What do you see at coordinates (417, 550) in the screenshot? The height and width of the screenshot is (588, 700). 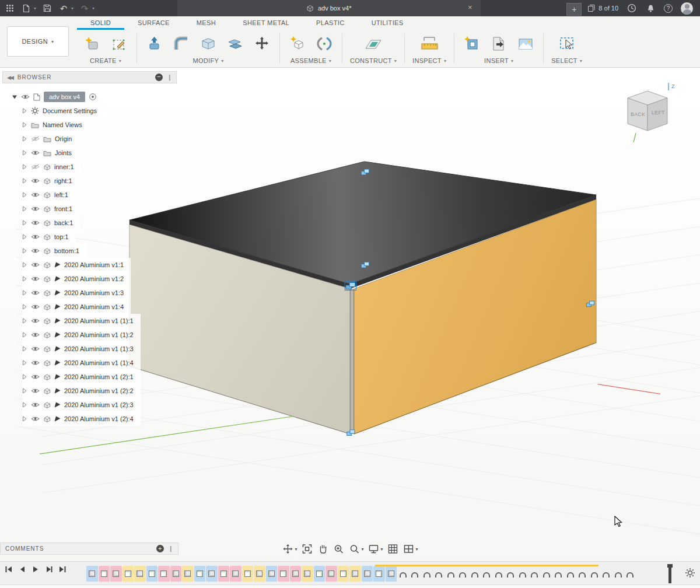 I see `viewports-caret-icon: ▾` at bounding box center [417, 550].